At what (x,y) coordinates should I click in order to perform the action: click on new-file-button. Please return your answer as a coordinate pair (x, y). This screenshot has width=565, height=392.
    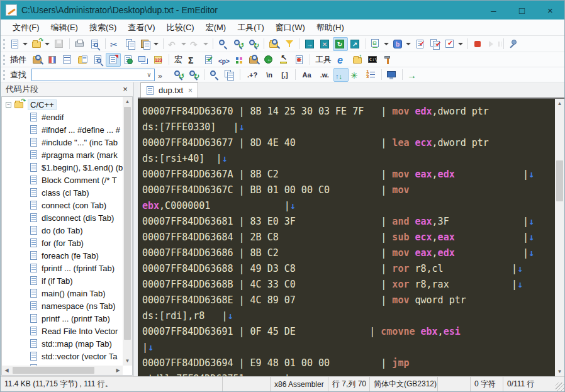
    Looking at the image, I should click on (19, 44).